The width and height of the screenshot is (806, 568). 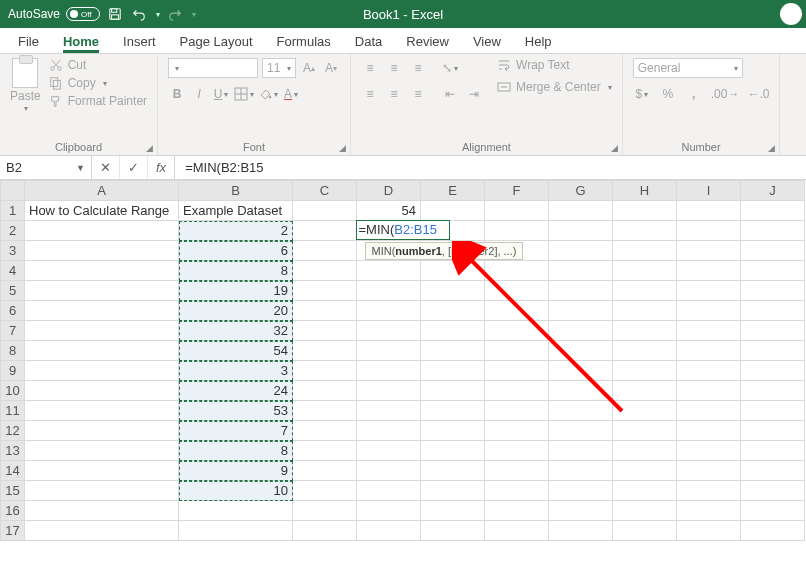 What do you see at coordinates (98, 65) in the screenshot?
I see `cut-button: Cut` at bounding box center [98, 65].